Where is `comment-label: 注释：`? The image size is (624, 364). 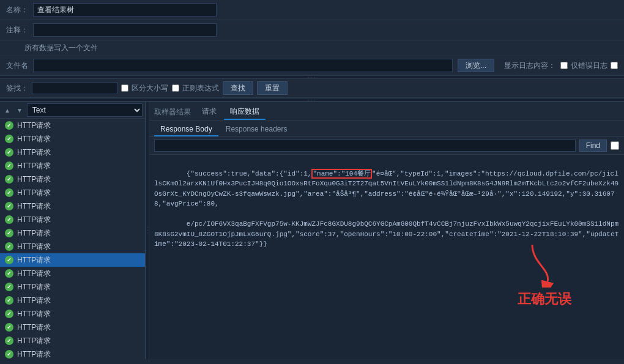 comment-label: 注释： is located at coordinates (17, 31).